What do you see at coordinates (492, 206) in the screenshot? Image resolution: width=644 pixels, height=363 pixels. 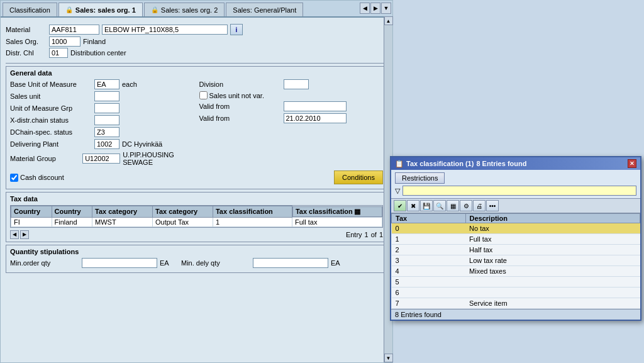 I see `popup-tb-more-button: •••` at bounding box center [492, 206].